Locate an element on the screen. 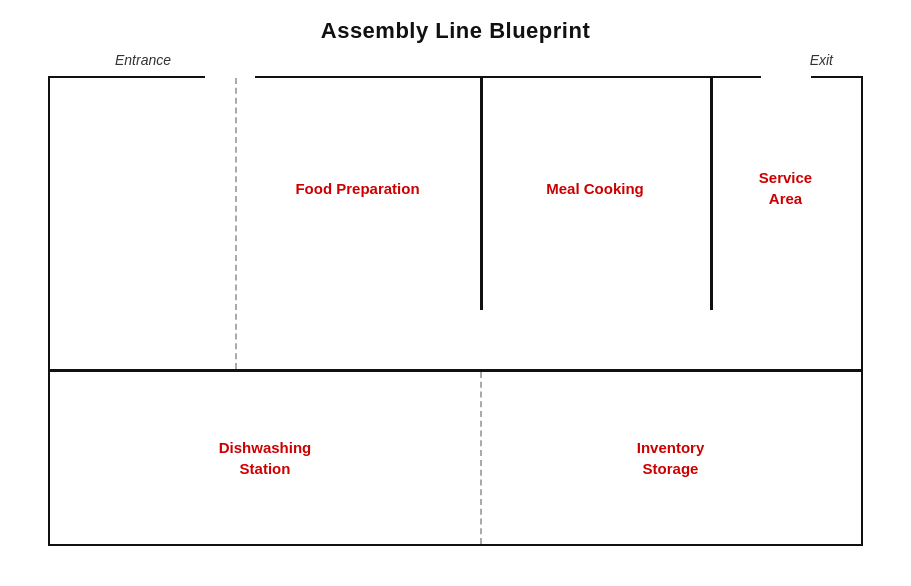  inventory-storage-label: InventoryStorage is located at coordinates (670, 458).